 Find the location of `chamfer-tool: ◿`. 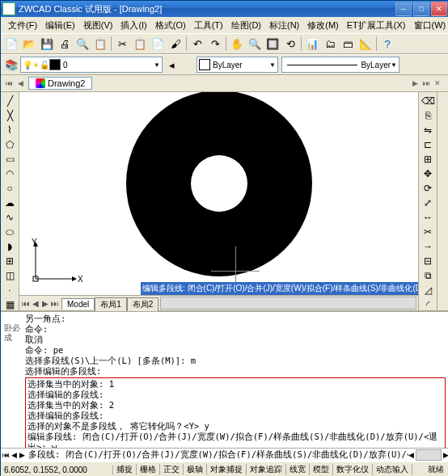

chamfer-tool: ◿ is located at coordinates (428, 290).